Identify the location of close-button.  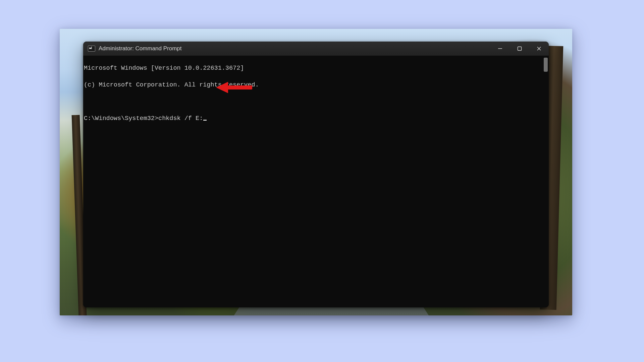
(539, 49).